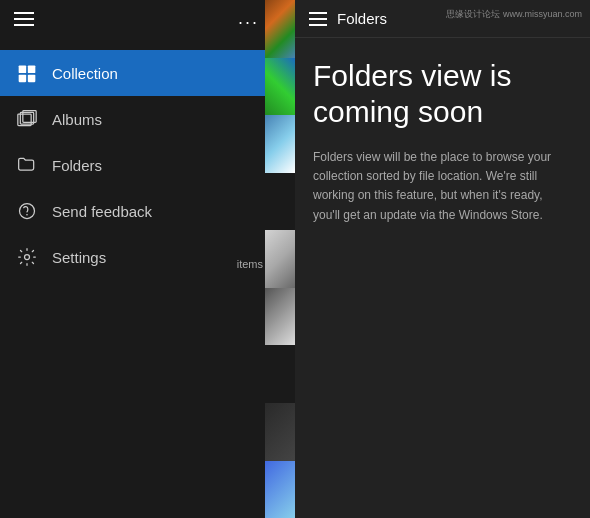 The width and height of the screenshot is (590, 518). Describe the element at coordinates (77, 120) in the screenshot. I see `sidebar-item-albums-label: Albums` at that location.